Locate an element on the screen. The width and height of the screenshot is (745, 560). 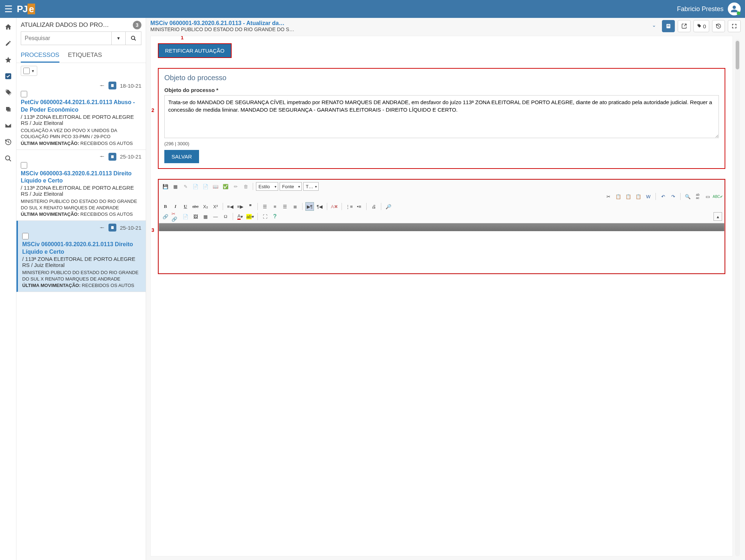
ed-justify-icon: ≣ is located at coordinates (295, 206).